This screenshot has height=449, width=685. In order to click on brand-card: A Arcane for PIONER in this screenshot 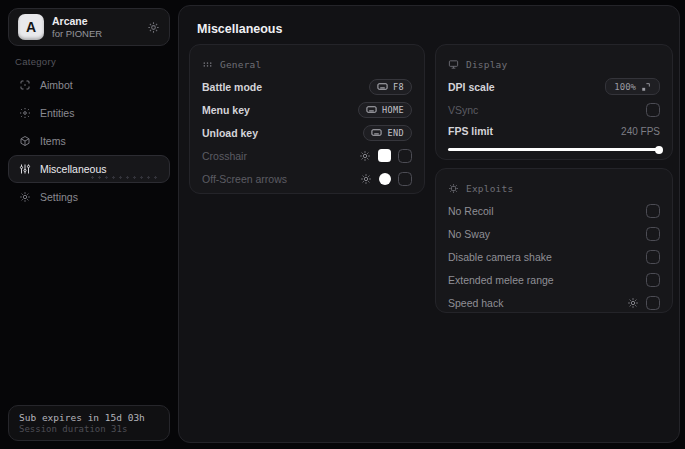, I will do `click(89, 27)`.